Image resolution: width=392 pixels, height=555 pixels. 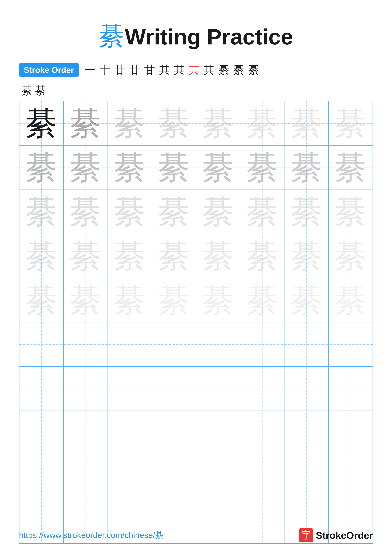 I want to click on grid-cell-0-7: 綦, so click(x=351, y=123).